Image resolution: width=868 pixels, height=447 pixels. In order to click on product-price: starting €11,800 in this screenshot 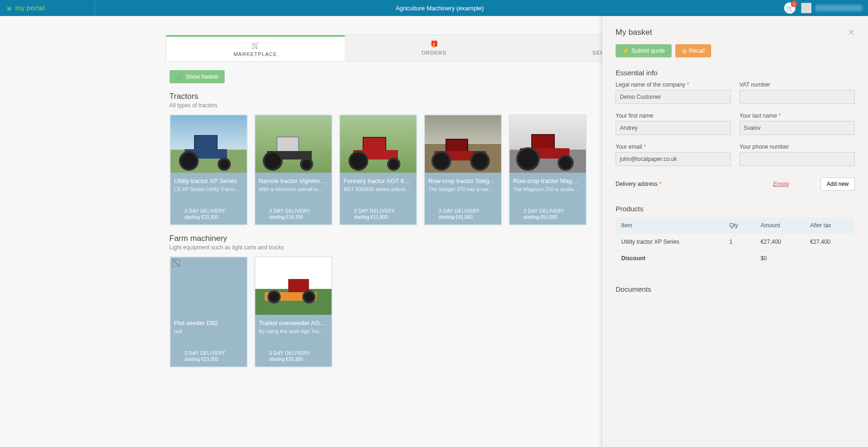, I will do `click(378, 217)`.